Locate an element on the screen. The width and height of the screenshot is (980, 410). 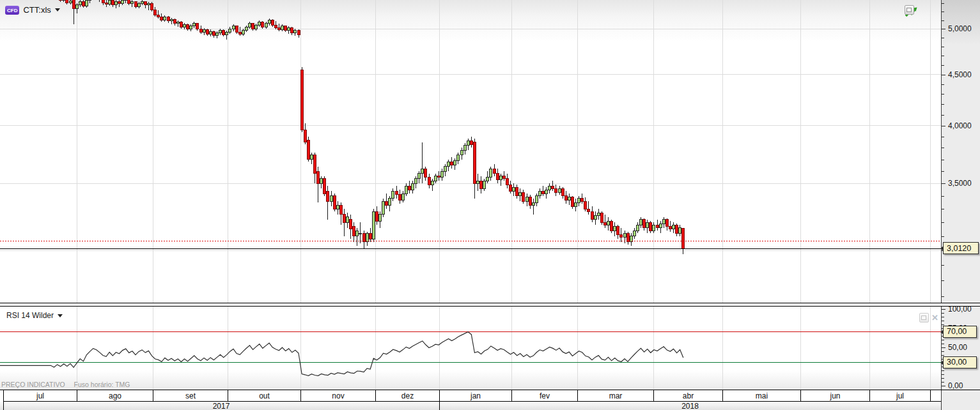
year-label: 2018 is located at coordinates (690, 406).